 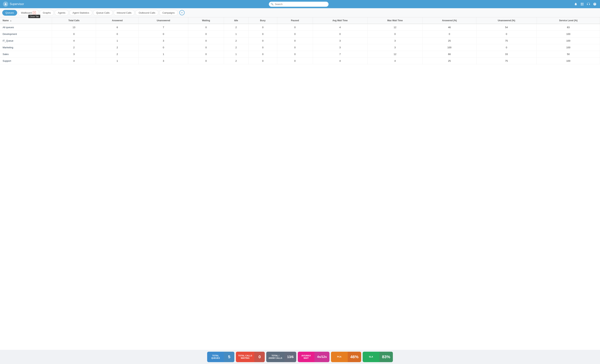 I want to click on col-busy: Busy, so click(x=263, y=20).